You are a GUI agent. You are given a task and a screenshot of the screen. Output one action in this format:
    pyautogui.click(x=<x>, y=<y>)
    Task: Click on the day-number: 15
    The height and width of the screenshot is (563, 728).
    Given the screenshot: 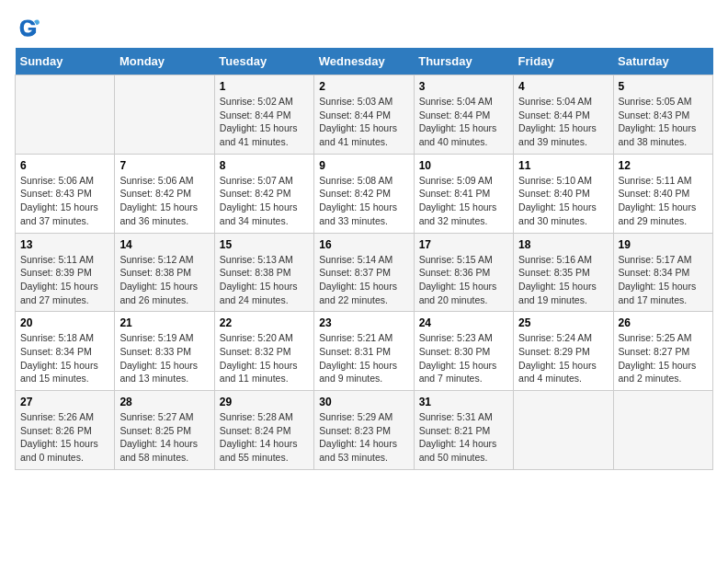 What is the action you would take?
    pyautogui.click(x=265, y=245)
    